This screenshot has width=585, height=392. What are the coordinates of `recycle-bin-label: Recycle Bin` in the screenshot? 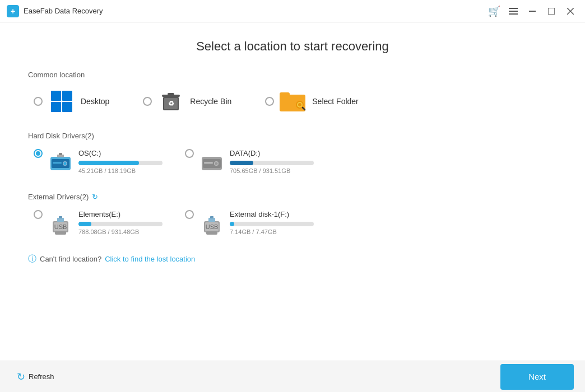 It's located at (211, 101).